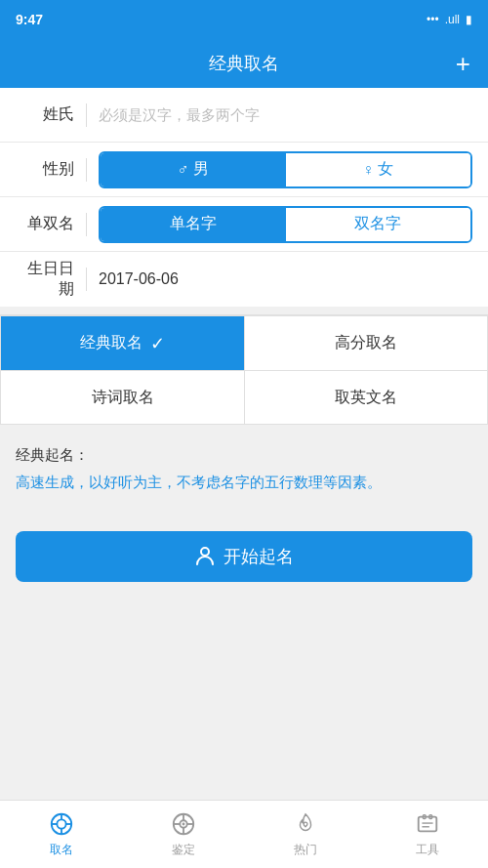 The height and width of the screenshot is (868, 488). Describe the element at coordinates (366, 343) in the screenshot. I see `name-type-highscore: 高分取名` at that location.